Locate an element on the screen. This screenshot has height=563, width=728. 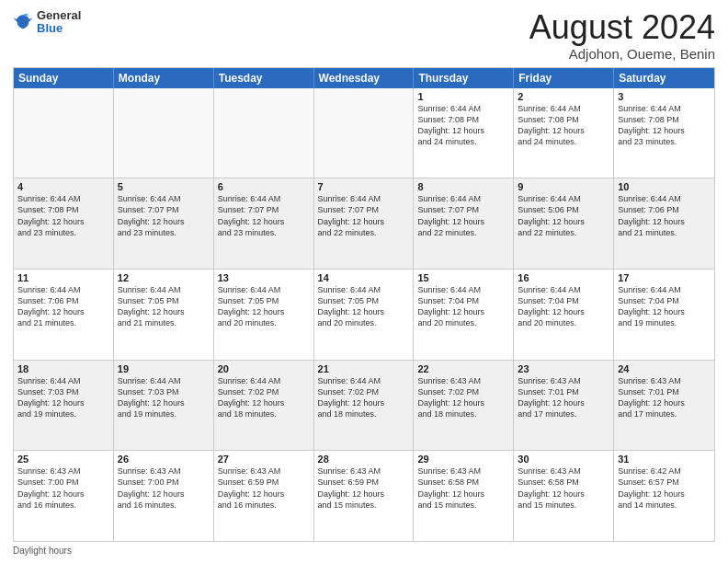
calendar-header-cell: Tuesday is located at coordinates (265, 78).